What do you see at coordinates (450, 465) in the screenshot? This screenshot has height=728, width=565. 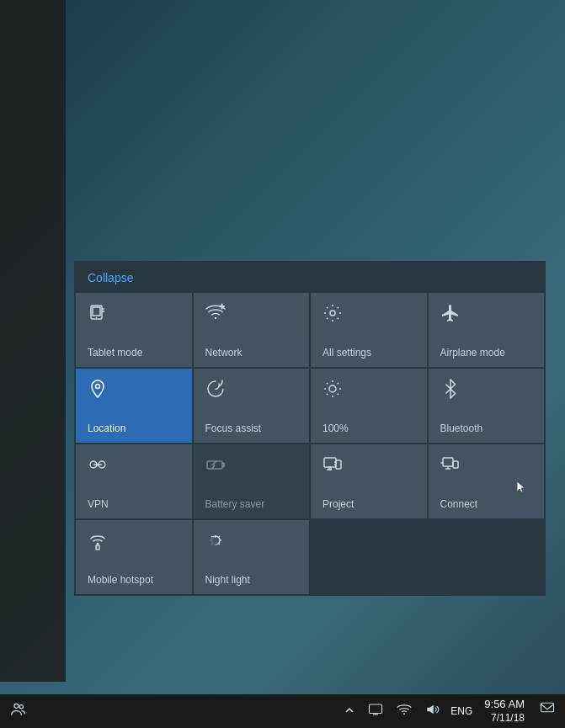 I see `connect-icon-svg` at bounding box center [450, 465].